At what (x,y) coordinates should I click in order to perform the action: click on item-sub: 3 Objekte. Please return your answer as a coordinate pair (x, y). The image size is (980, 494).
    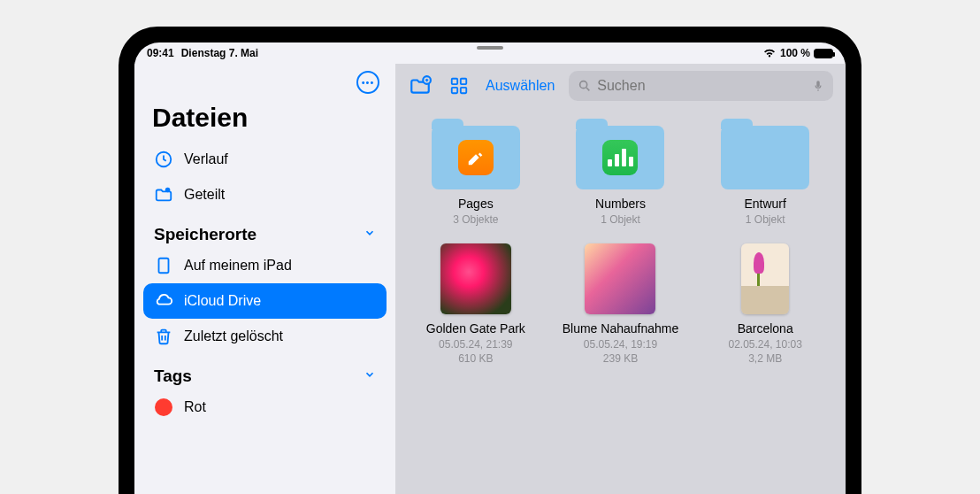
    Looking at the image, I should click on (476, 220).